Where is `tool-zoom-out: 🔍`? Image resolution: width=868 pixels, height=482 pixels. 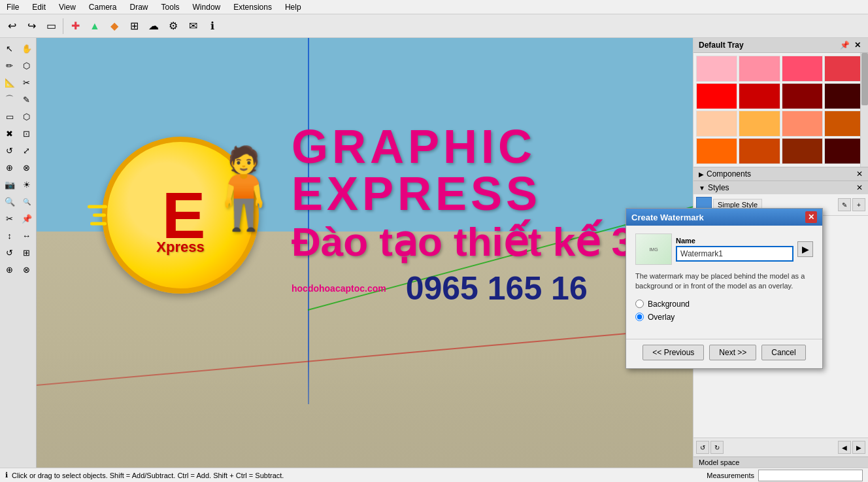 tool-zoom-out: 🔍 is located at coordinates (27, 201).